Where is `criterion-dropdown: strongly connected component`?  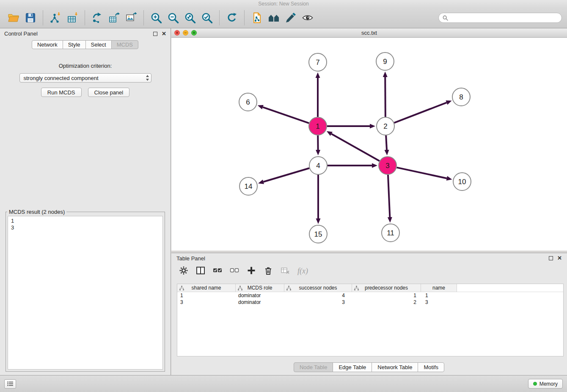
criterion-dropdown: strongly connected component is located at coordinates (85, 78).